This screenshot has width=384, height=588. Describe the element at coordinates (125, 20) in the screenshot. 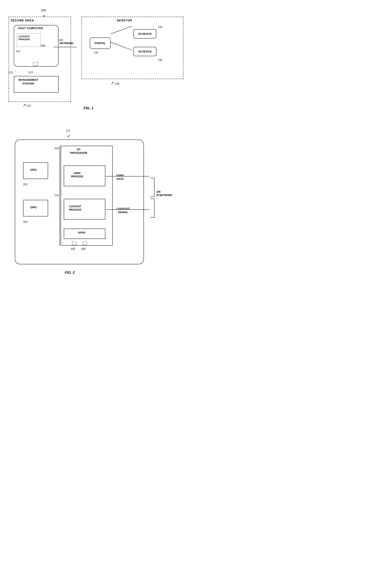

I see `desktop-label: DESKTOP` at that location.